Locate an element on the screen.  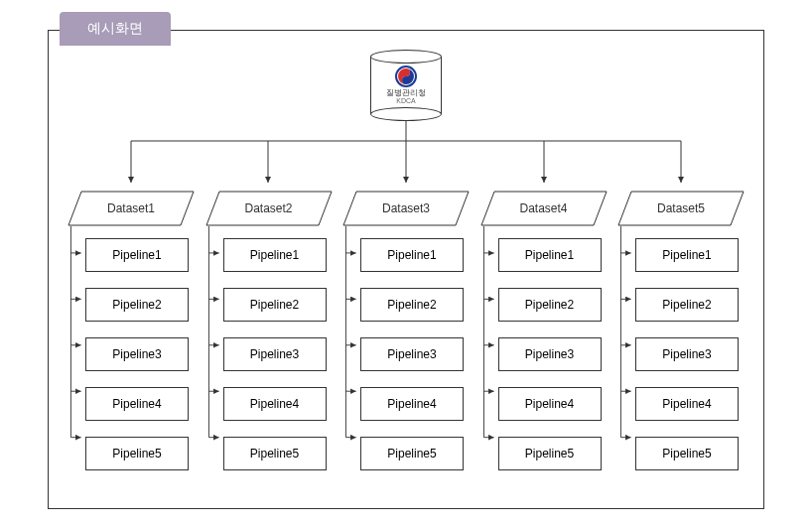
cylinder-bottom is located at coordinates (406, 114).